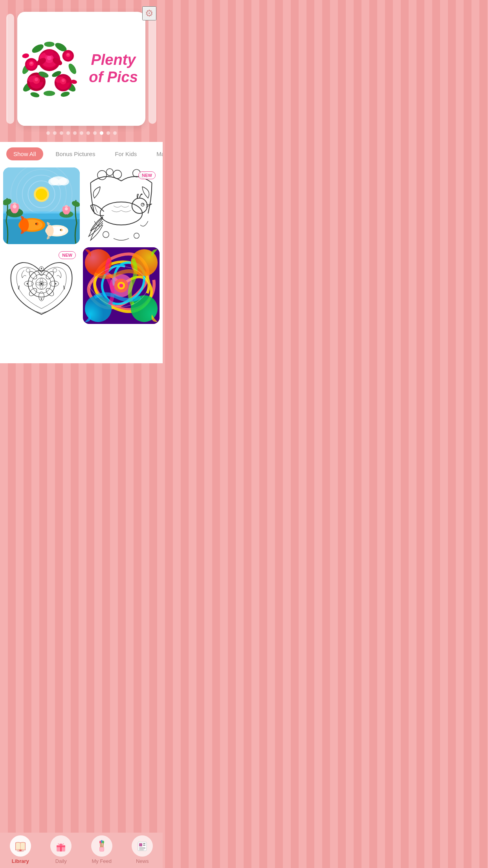 The width and height of the screenshot is (488, 868). Describe the element at coordinates (42, 285) in the screenshot. I see `grid-item-heart: NEW` at that location.